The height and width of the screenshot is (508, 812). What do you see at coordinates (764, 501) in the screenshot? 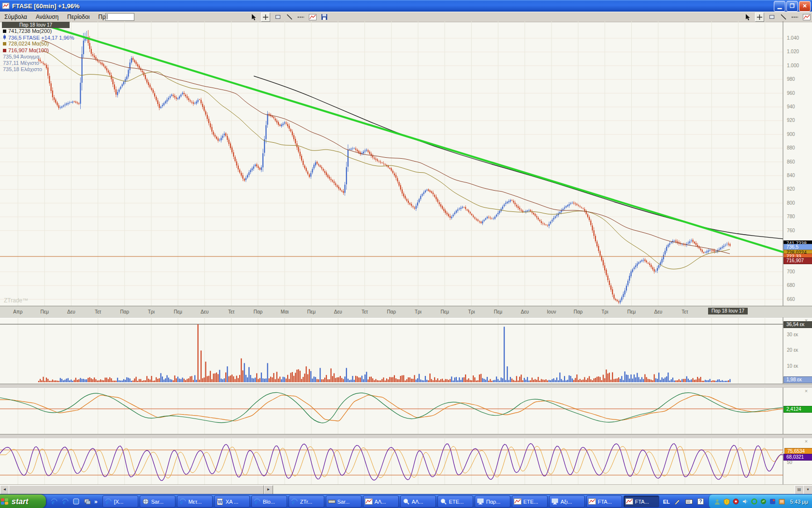
I see `tray-eco-icon` at bounding box center [764, 501].